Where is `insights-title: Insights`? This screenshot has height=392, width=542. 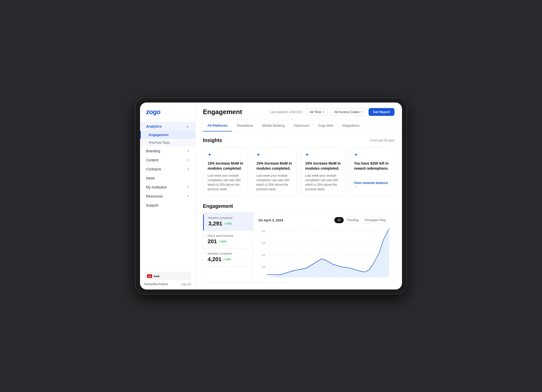
insights-title: Insights is located at coordinates (213, 140).